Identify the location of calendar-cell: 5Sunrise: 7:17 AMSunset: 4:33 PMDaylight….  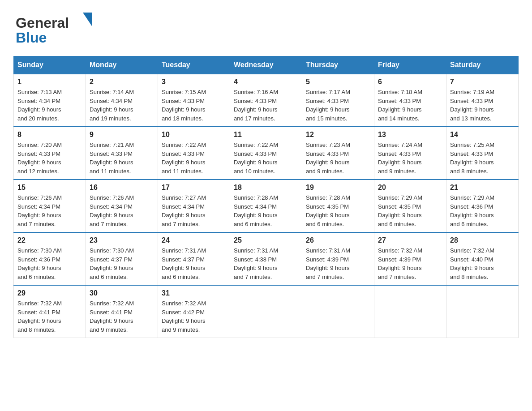
(339, 100).